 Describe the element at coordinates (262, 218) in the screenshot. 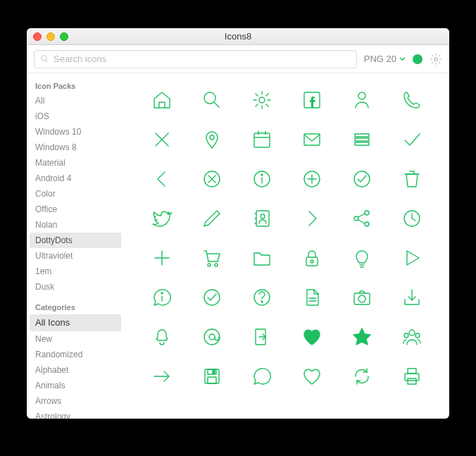

I see `contacts-icon` at that location.